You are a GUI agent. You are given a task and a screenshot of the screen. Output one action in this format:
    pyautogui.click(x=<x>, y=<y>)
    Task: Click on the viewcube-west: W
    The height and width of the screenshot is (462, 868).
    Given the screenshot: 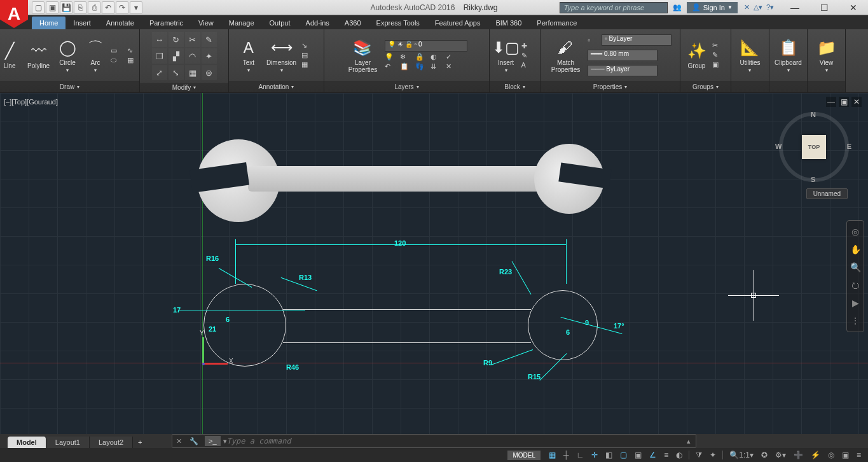 What is the action you would take?
    pyautogui.click(x=778, y=146)
    